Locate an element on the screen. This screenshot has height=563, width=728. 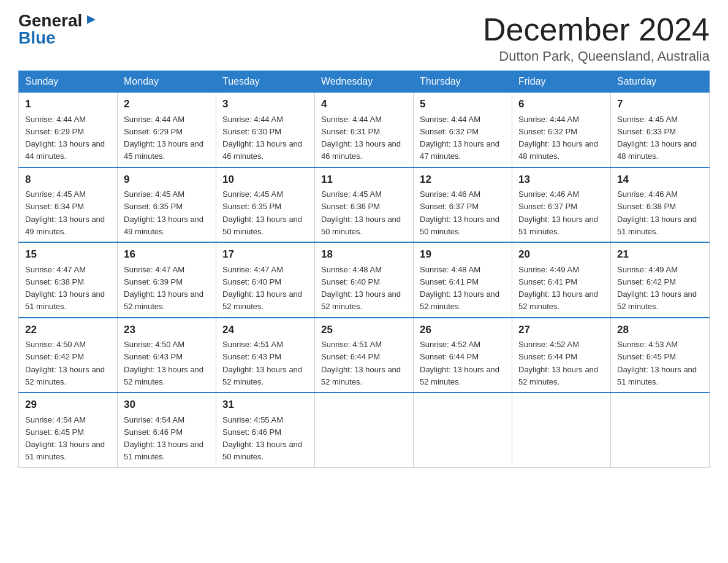
day-number: 25 is located at coordinates (364, 330).